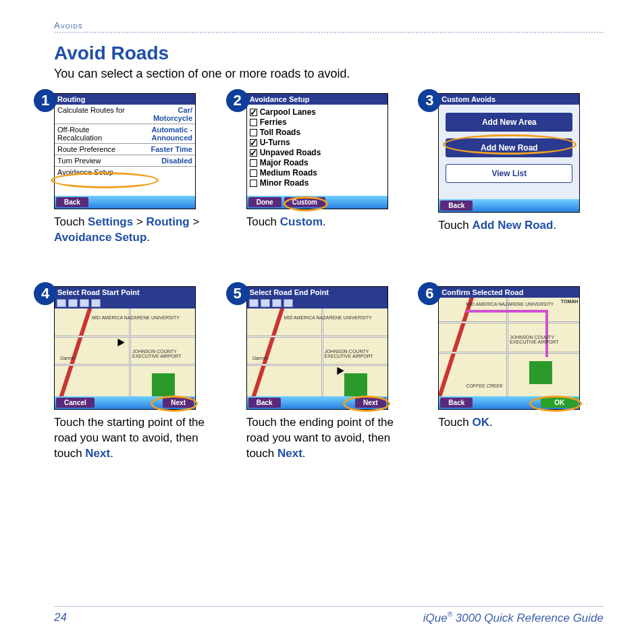 This screenshot has height=644, width=644. I want to click on footer-product: iQue® 3000 Quick Reference Guide, so click(513, 618).